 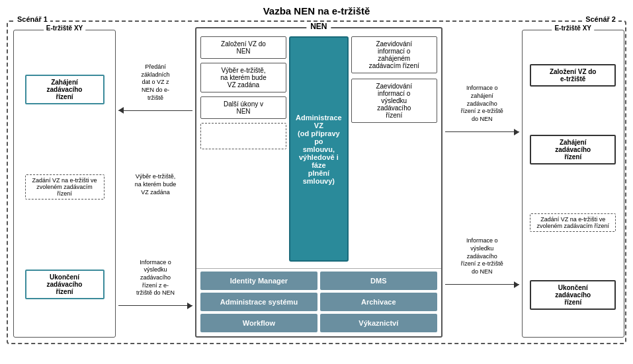 What do you see at coordinates (65, 284) in the screenshot?
I see `left-ukonceni-box: Ukončenízadávacíhořízení` at bounding box center [65, 284].